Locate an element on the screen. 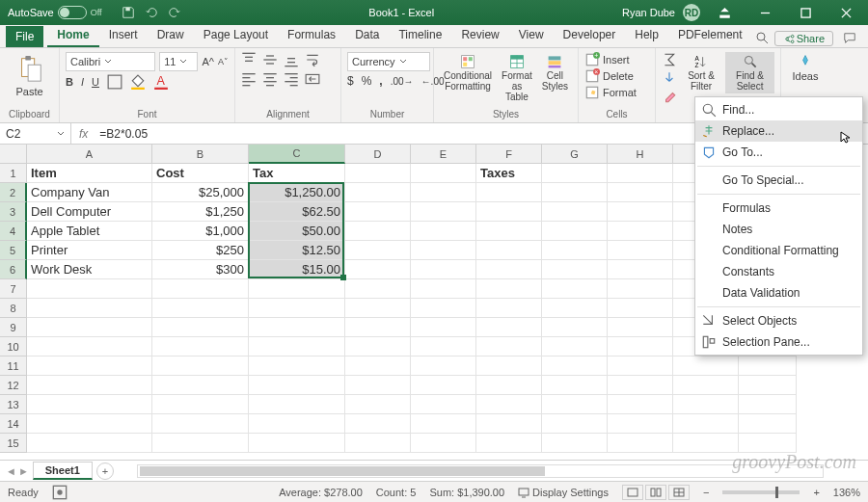  column-header: C is located at coordinates (297, 154).